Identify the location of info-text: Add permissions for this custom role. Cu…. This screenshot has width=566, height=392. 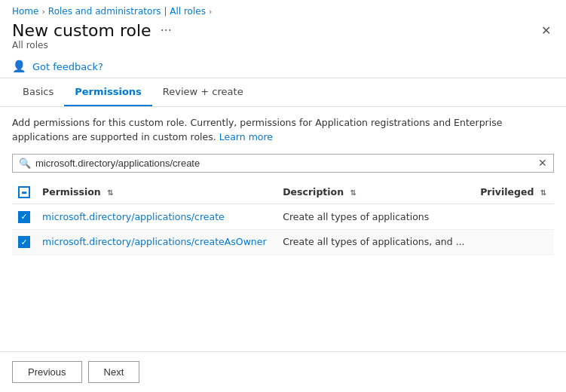
(283, 130).